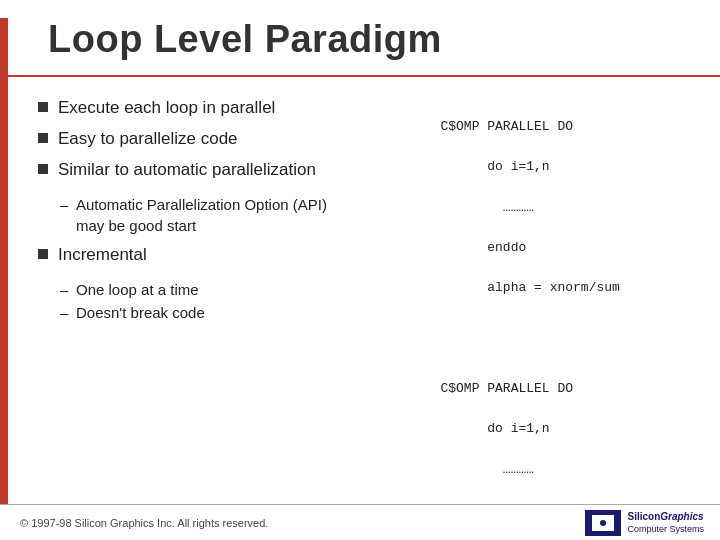  I want to click on code-line-4: enddo, so click(483, 248).